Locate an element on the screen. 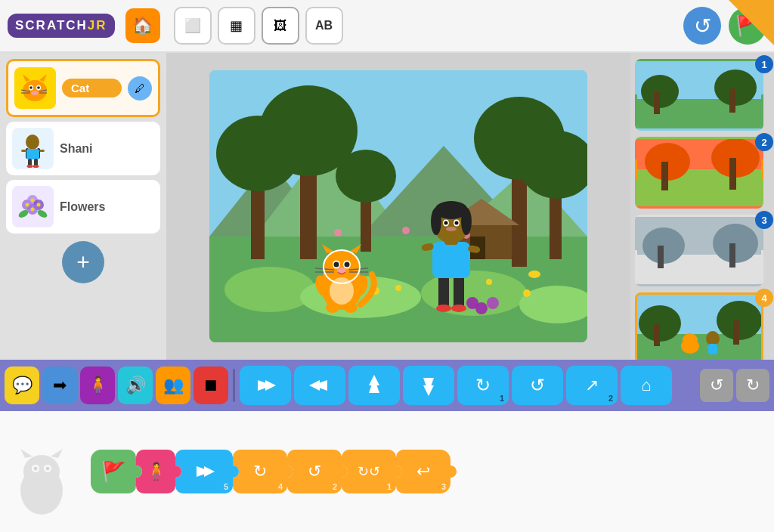 This screenshot has width=774, height=532. page-1-thumb: 1 is located at coordinates (702, 95).